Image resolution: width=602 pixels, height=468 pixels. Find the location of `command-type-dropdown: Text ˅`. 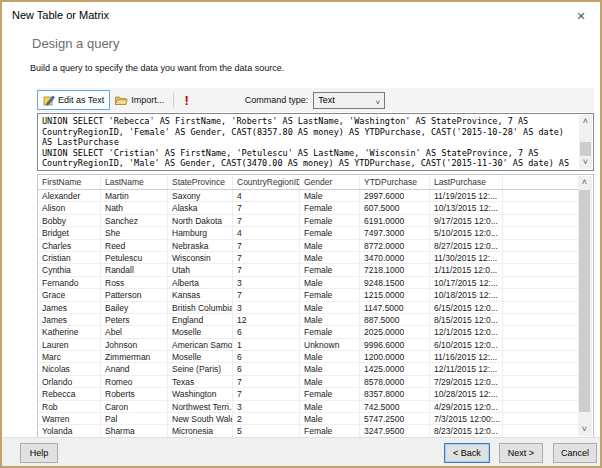

command-type-dropdown: Text ˅ is located at coordinates (349, 100).